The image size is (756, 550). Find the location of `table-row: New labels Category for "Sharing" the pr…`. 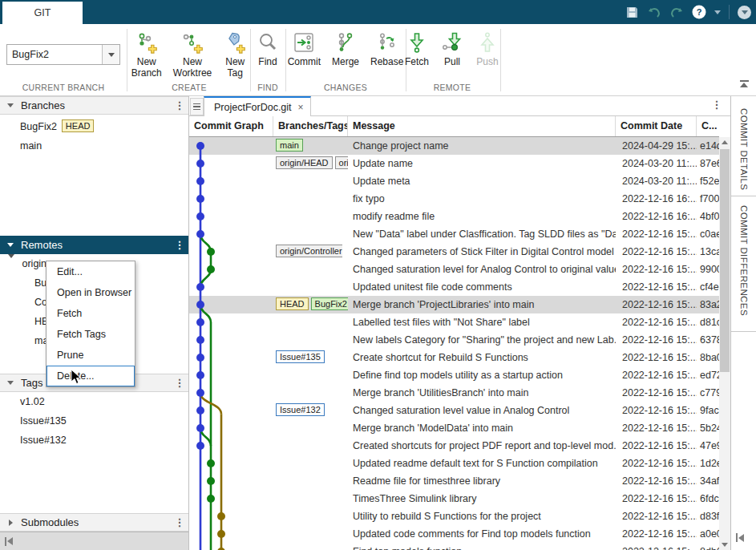

table-row: New labels Category for "Sharing" the pr… is located at coordinates (454, 340).